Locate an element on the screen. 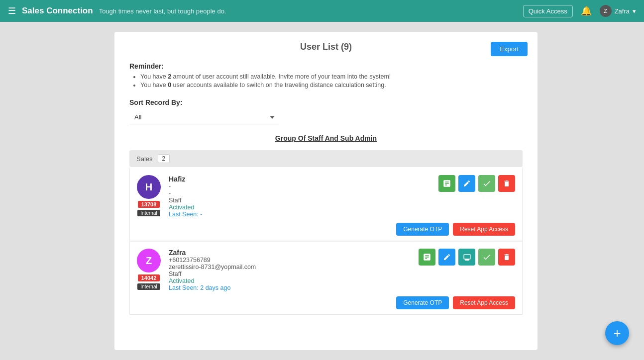 This screenshot has height=360, width=644. app-title: Sales Connection is located at coordinates (58, 11).